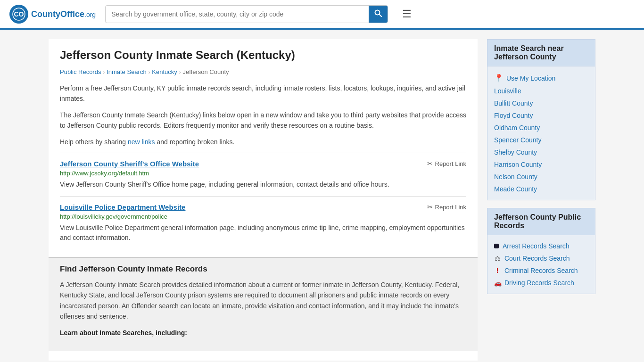 The width and height of the screenshot is (644, 362). Describe the element at coordinates (263, 217) in the screenshot. I see `link-url-1: http://louisvilleky.gov/government/polic…` at that location.